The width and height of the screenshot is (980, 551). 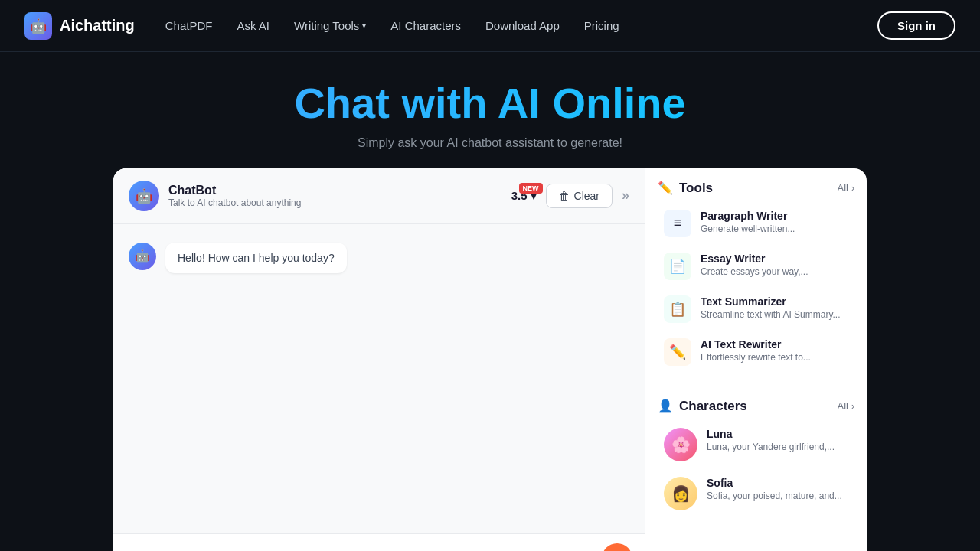 What do you see at coordinates (80, 26) in the screenshot?
I see `logo: 🤖 Aichatting` at bounding box center [80, 26].